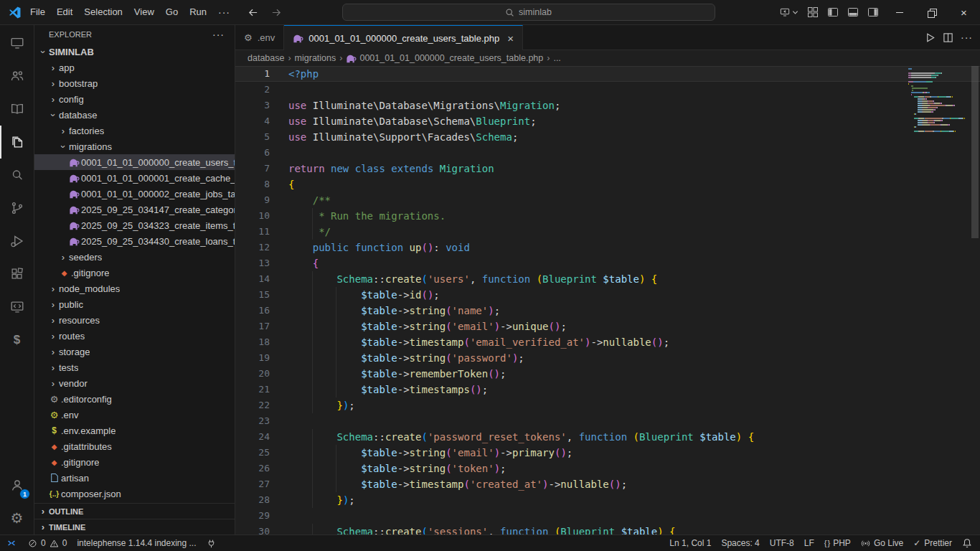 This screenshot has width=980, height=551. Describe the element at coordinates (17, 274) in the screenshot. I see `activitybar-extensions` at that location.